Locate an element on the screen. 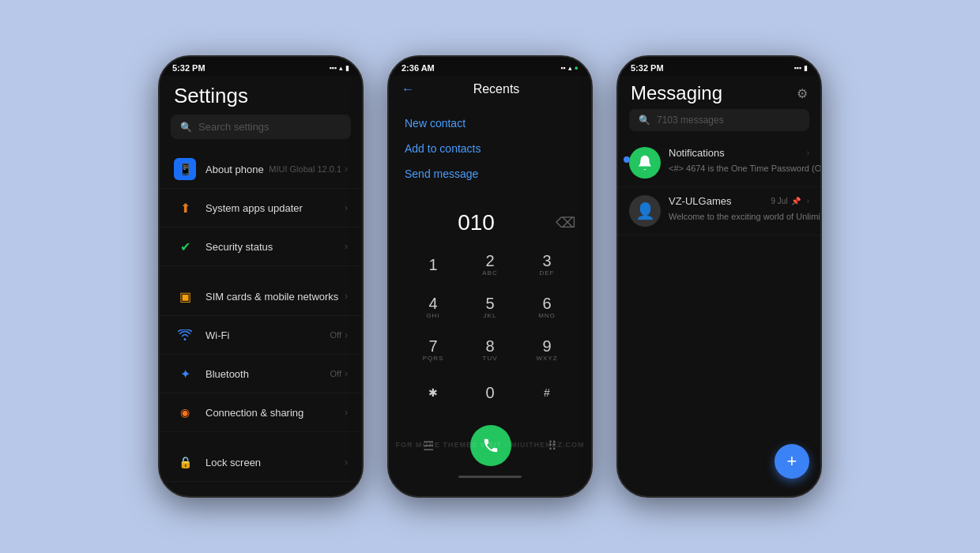 The width and height of the screenshot is (980, 553). vzulgames-avatar: 👤 is located at coordinates (645, 211).